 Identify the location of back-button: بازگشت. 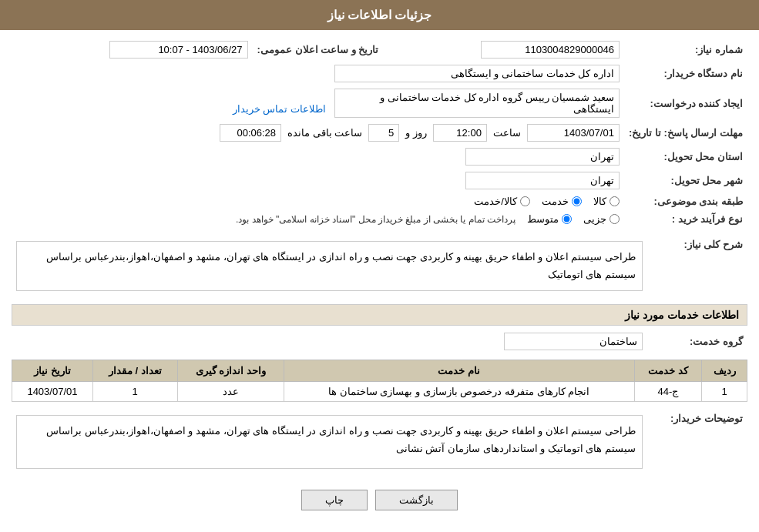
(416, 500).